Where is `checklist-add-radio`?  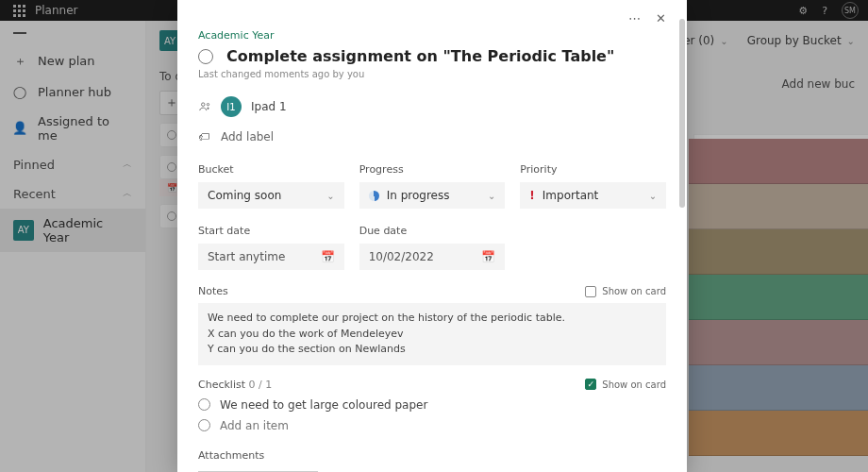
checklist-add-radio is located at coordinates (204, 425).